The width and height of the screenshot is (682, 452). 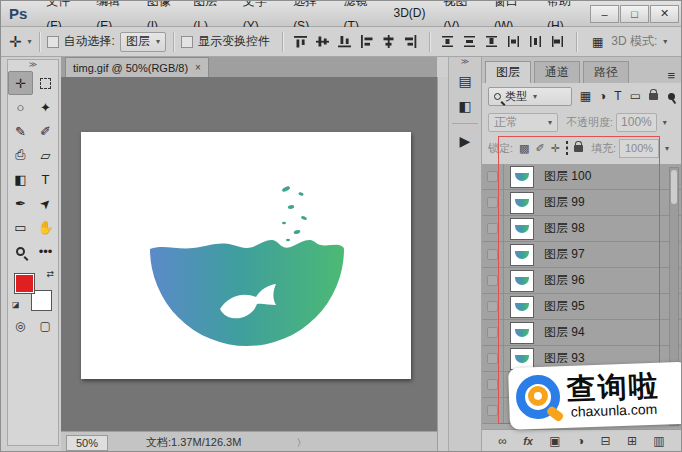 I want to click on blend-mode-dropdown: 正常 ▾, so click(x=523, y=122).